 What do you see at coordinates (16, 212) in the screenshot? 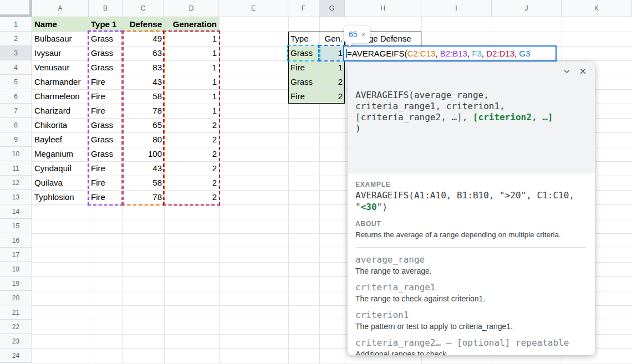
I see `row-header-14: 14` at bounding box center [16, 212].